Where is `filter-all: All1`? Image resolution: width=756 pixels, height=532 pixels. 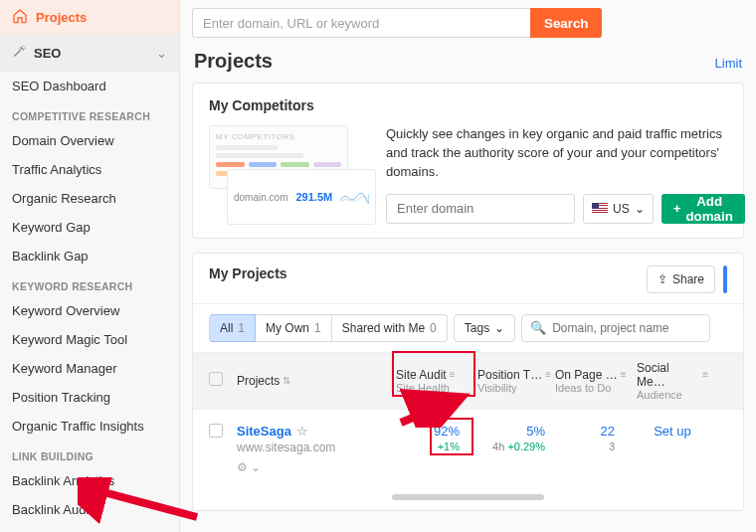 filter-all: All1 is located at coordinates (233, 328).